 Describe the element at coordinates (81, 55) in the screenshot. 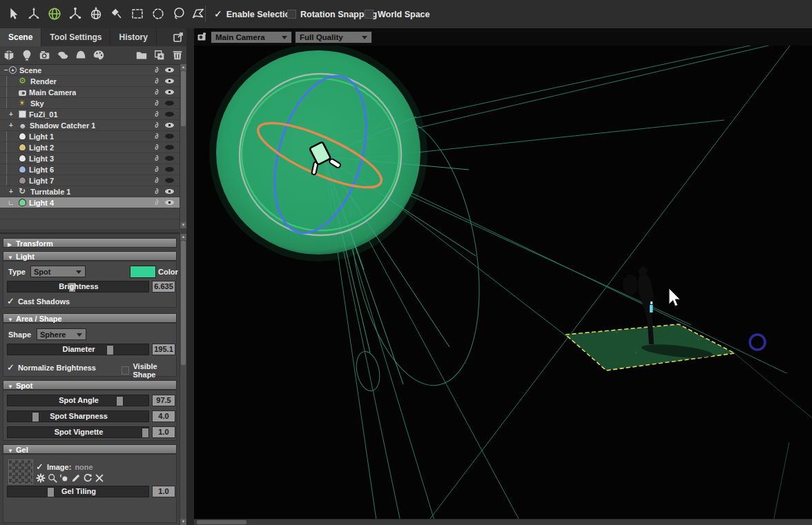

I see `add-environment-button` at that location.